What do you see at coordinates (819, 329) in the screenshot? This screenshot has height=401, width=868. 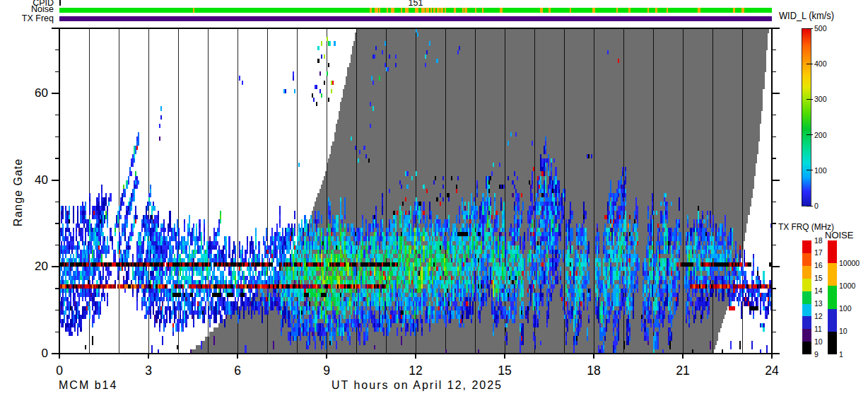 I see `svg-text: 11` at bounding box center [819, 329].